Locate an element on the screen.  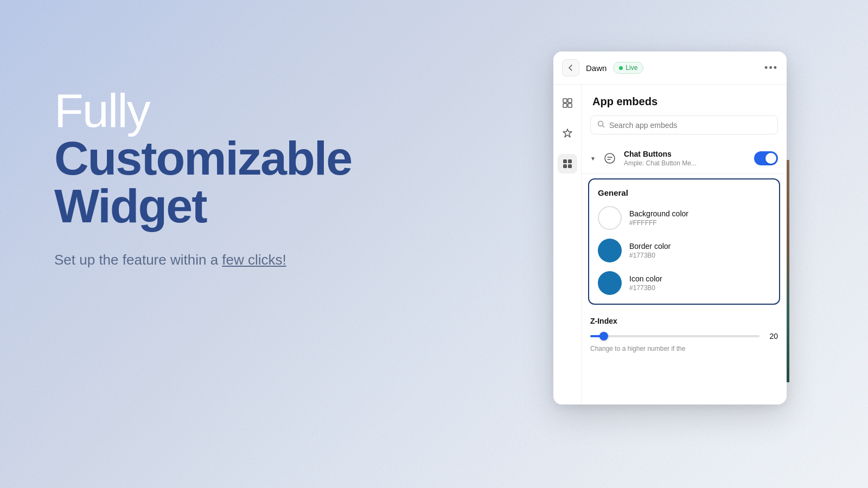
search-icon is located at coordinates (601, 125).